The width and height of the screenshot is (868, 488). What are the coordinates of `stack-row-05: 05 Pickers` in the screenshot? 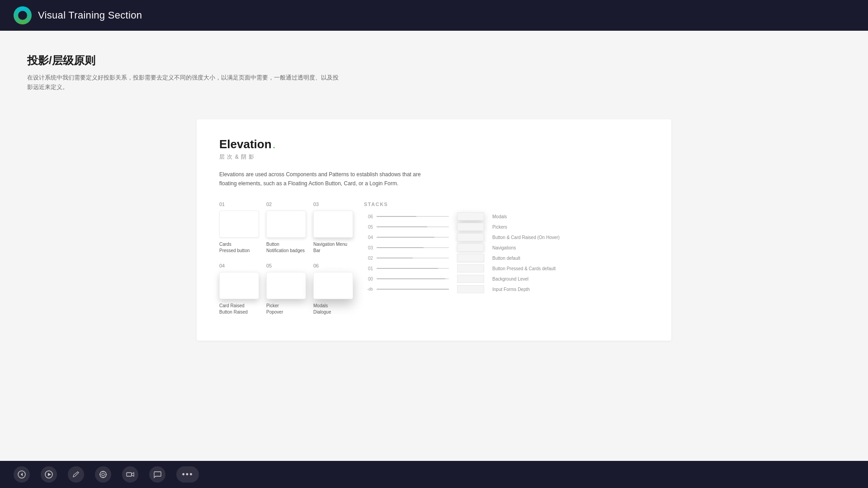 It's located at (506, 227).